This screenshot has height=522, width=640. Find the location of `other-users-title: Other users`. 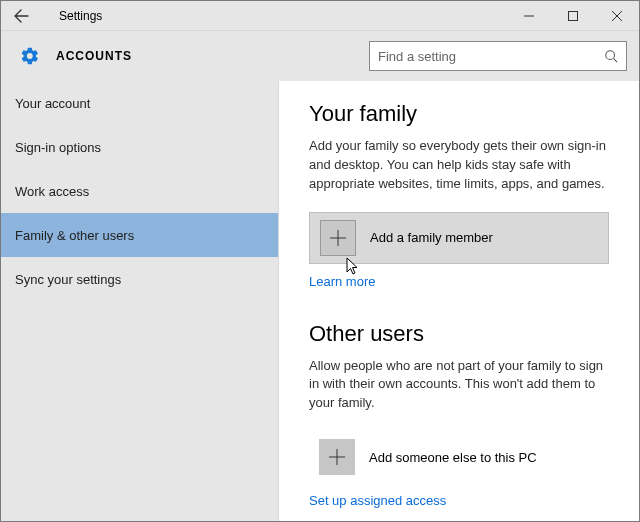

other-users-title: Other users is located at coordinates (459, 334).